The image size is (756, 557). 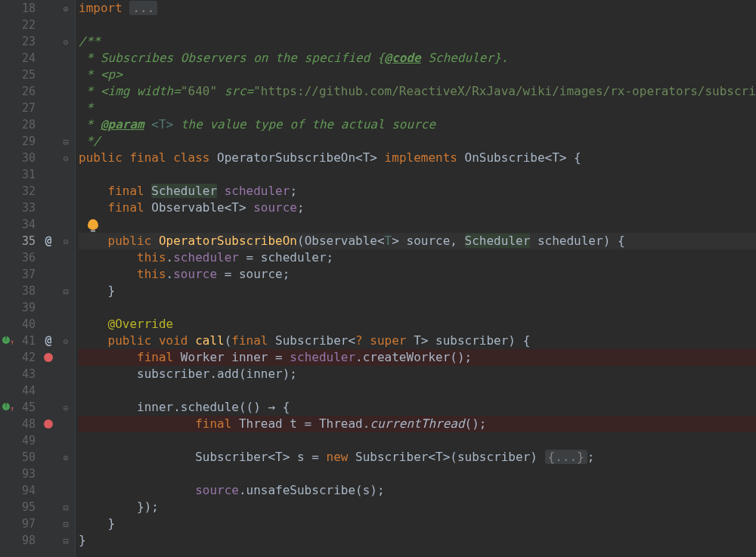 I want to click on token-kw: new, so click(x=342, y=456).